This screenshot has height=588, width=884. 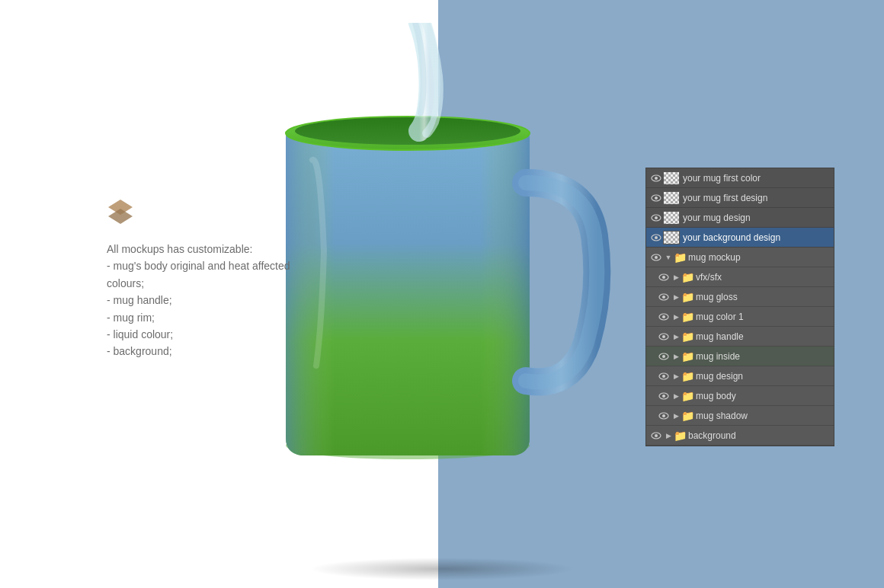 I want to click on layer-row-mug-design-top: your mug design, so click(x=740, y=218).